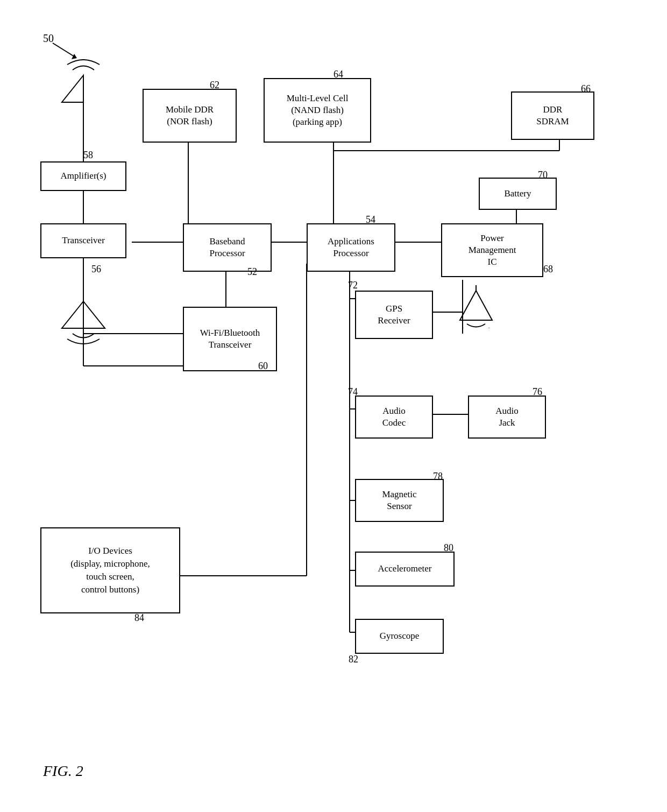 This screenshot has height=812, width=667. What do you see at coordinates (537, 392) in the screenshot?
I see `audio-jack-ref: 76` at bounding box center [537, 392].